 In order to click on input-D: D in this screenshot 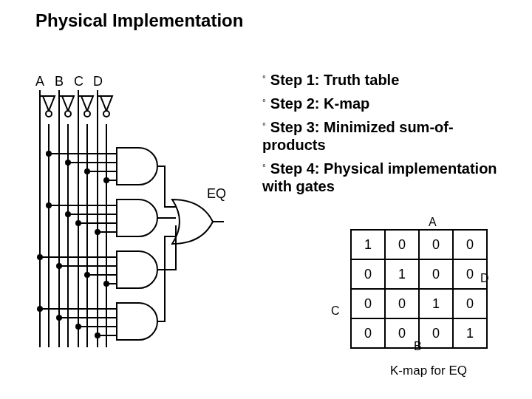, I will do `click(98, 81)`.